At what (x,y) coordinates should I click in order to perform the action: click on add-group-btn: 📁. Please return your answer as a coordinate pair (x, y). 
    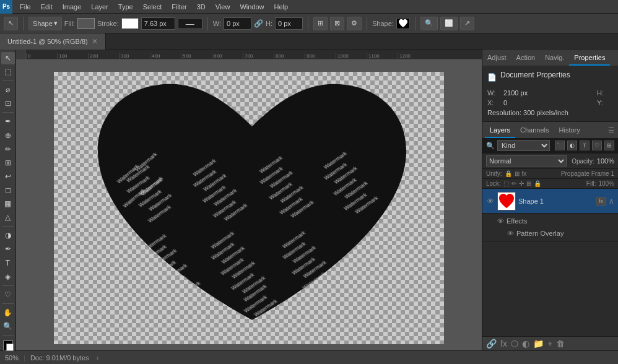
    Looking at the image, I should click on (539, 344).